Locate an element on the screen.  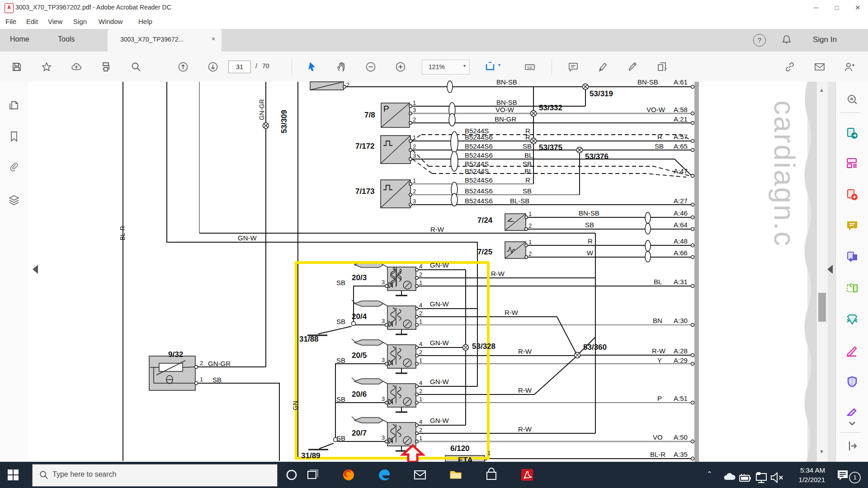
search-icon is located at coordinates (44, 475).